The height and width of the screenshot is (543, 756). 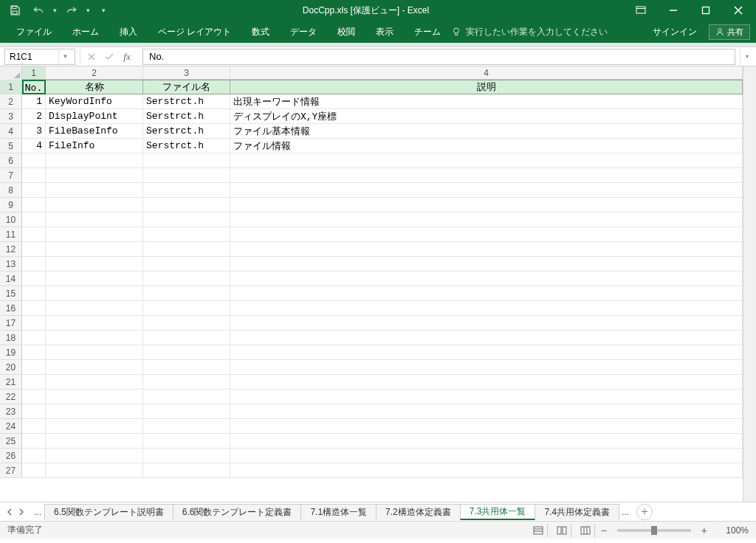 I want to click on data-cell: 出現キーワード情報, so click(x=487, y=102).